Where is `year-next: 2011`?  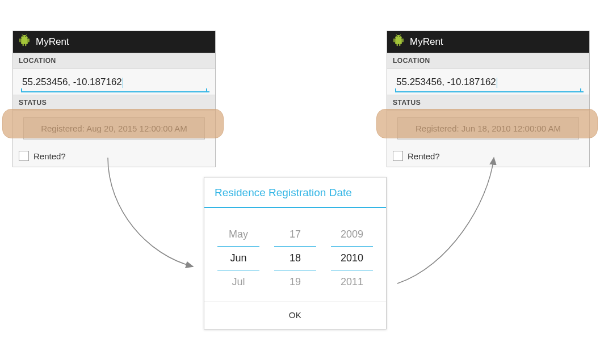
year-next: 2011 is located at coordinates (352, 282).